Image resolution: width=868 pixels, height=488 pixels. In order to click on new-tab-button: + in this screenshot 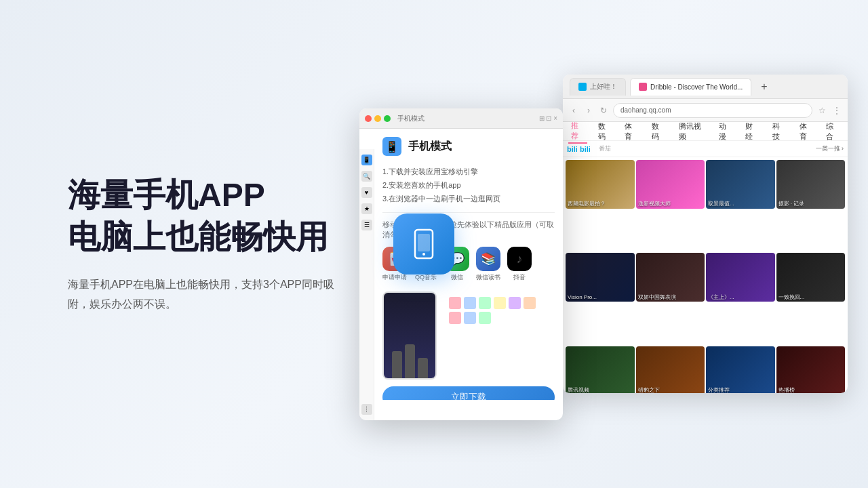, I will do `click(764, 87)`.